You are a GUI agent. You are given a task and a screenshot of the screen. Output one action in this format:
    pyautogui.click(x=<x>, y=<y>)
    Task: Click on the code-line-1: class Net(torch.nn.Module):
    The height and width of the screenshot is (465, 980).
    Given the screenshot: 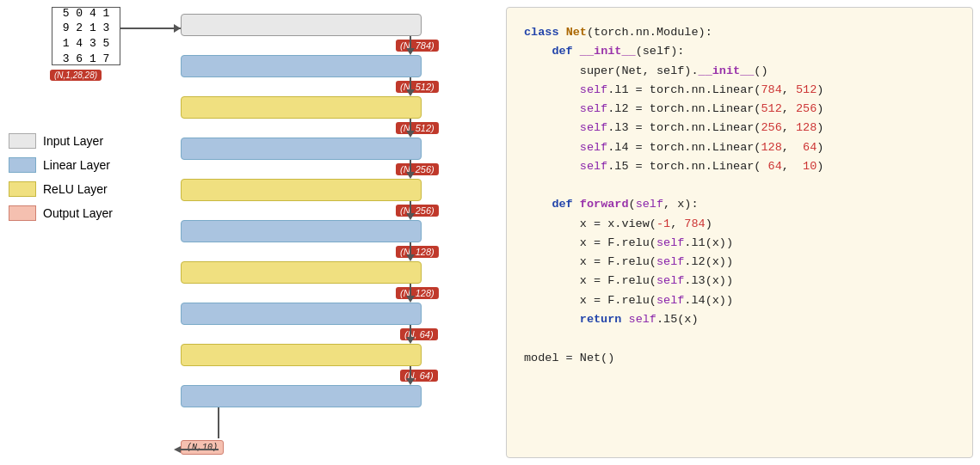 What is the action you would take?
    pyautogui.click(x=740, y=33)
    